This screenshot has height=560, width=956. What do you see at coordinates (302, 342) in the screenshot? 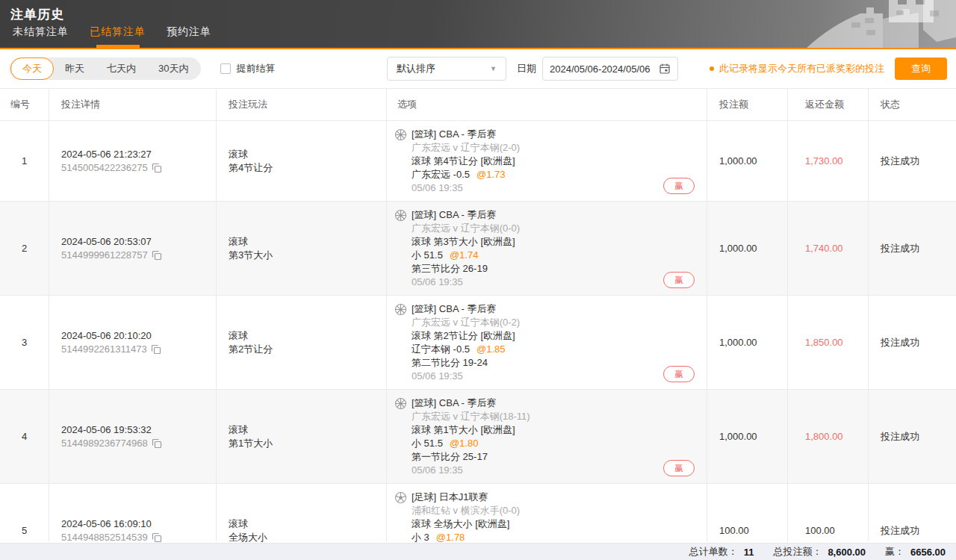
I see `bet-play-cell: 滚球 第2节让分` at bounding box center [302, 342].